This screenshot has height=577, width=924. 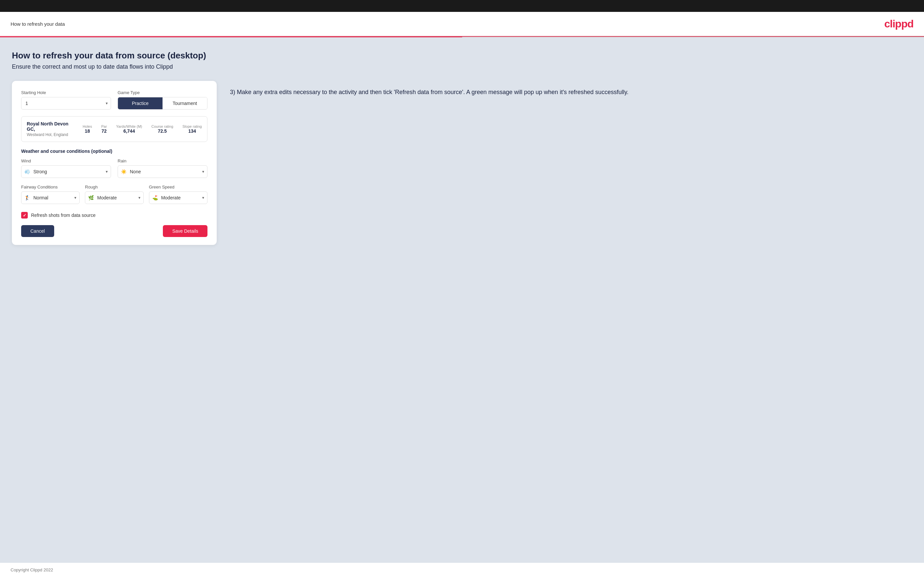 What do you see at coordinates (66, 103) in the screenshot?
I see `starting-hole-select-wrapper: 1 ▾` at bounding box center [66, 103].